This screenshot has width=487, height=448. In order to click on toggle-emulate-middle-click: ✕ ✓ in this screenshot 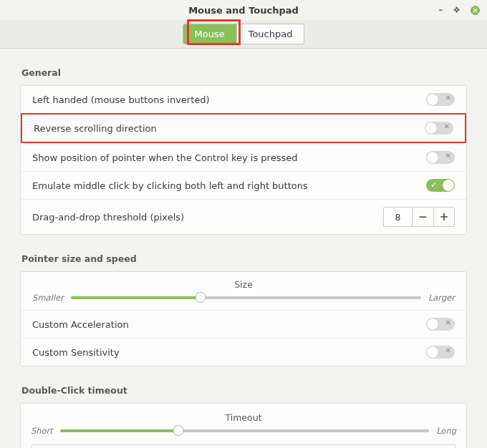, I will do `click(440, 185)`.